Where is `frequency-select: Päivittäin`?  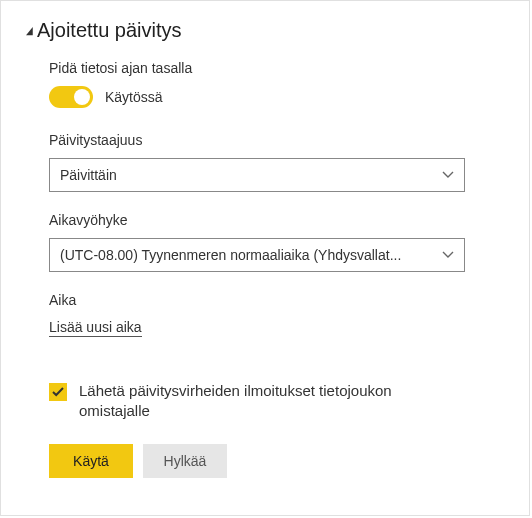 frequency-select: Päivittäin is located at coordinates (257, 175).